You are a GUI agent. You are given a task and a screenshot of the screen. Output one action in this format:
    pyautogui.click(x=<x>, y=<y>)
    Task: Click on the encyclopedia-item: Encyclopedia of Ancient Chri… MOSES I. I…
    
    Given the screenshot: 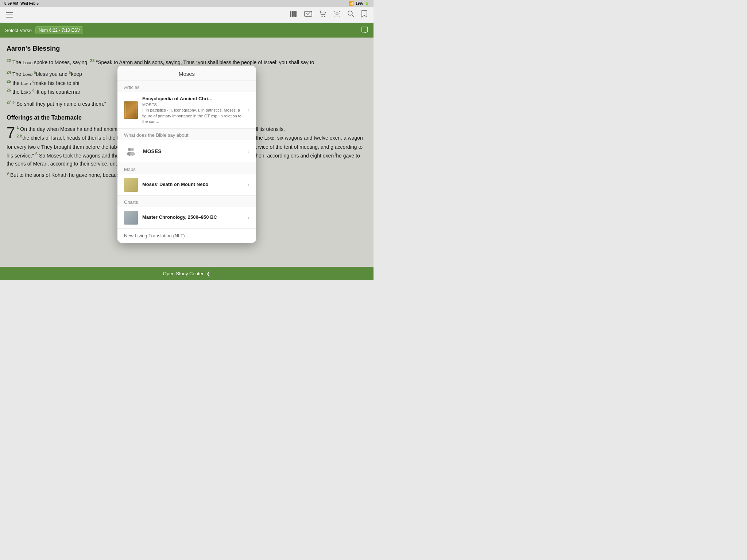 What is the action you would take?
    pyautogui.click(x=187, y=110)
    